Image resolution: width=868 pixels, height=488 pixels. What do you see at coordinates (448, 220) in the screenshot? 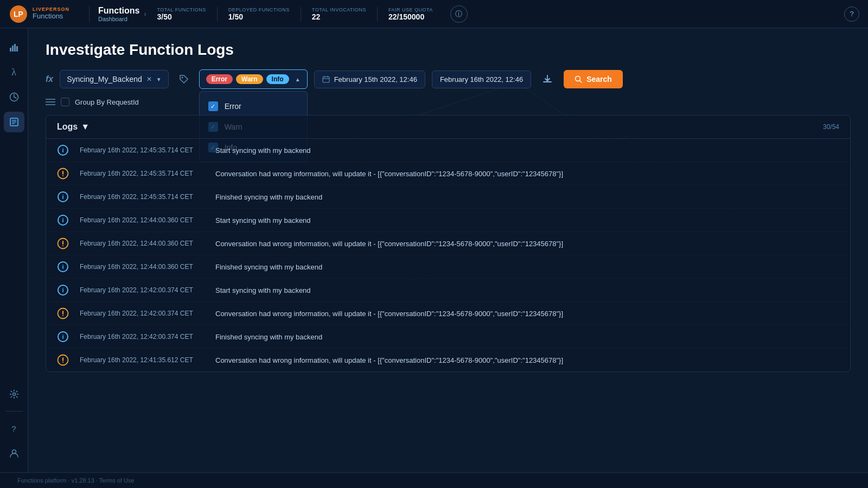
I see `table-row: i February 16th 2022, 12:44:00.360 CET S…` at bounding box center [448, 220].